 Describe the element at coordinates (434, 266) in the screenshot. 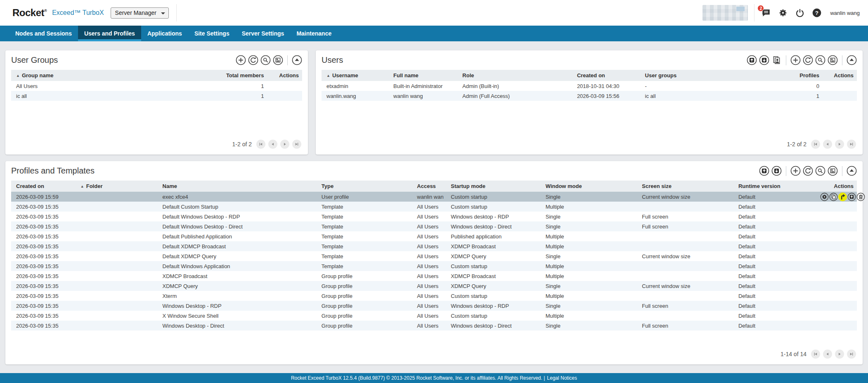

I see `table-row: 2026-03-09 15:35Default Windows Applicat…` at that location.